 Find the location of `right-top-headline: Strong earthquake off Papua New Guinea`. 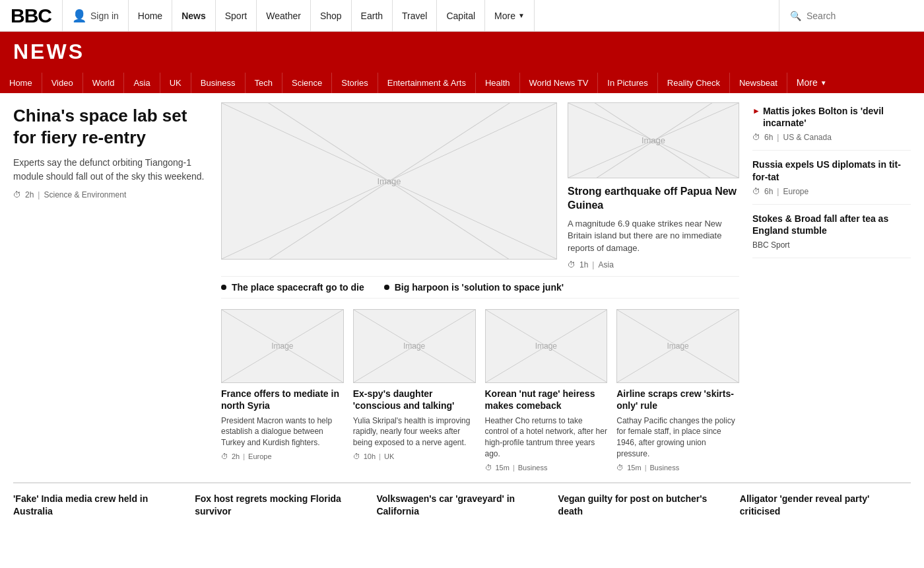

right-top-headline: Strong earthquake off Papua New Guinea is located at coordinates (653, 199).